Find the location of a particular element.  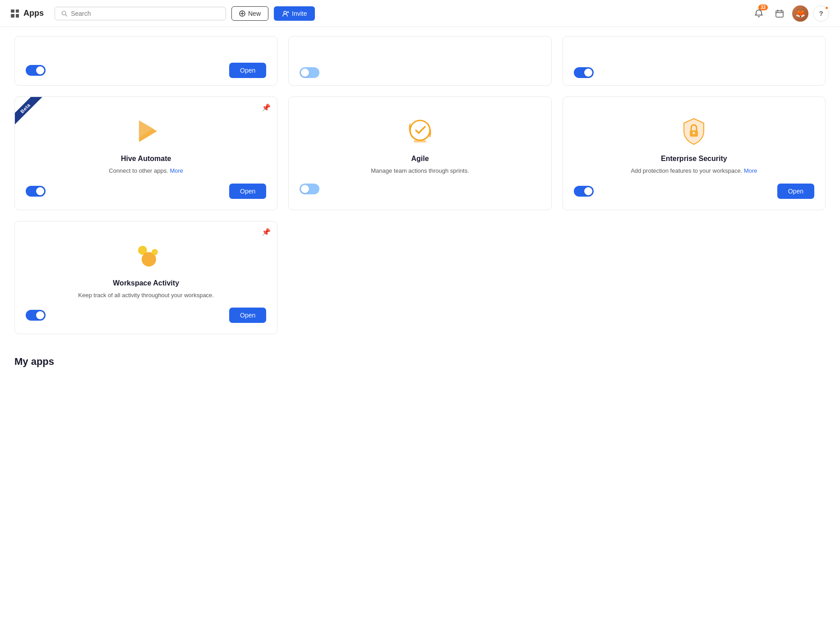

open-button-hive: Open is located at coordinates (248, 191).